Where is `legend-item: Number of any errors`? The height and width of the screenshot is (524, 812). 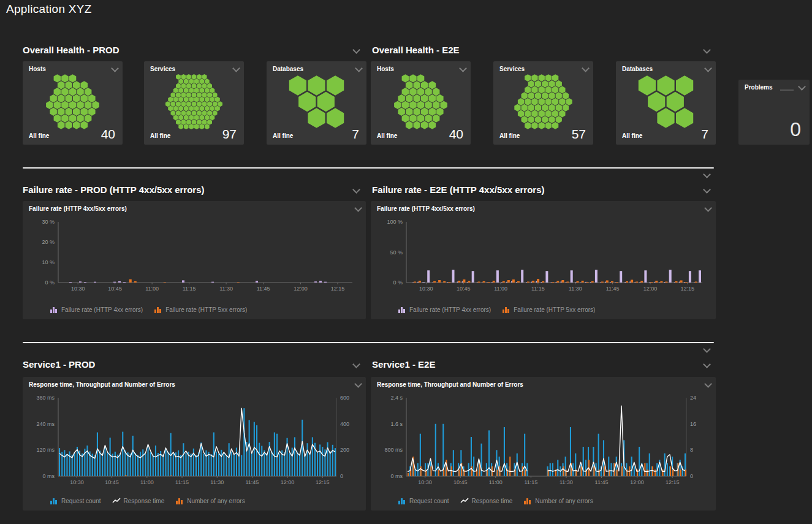 legend-item: Number of any errors is located at coordinates (210, 501).